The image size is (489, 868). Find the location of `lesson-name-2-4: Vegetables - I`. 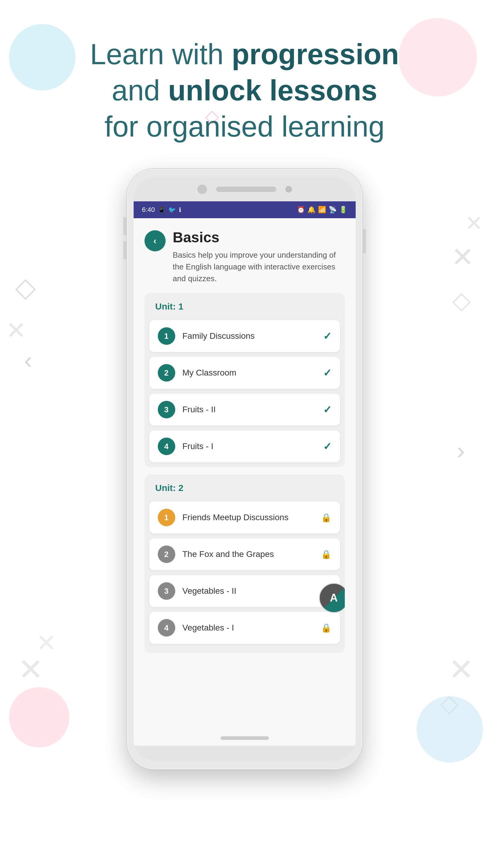

lesson-name-2-4: Vegetables - I is located at coordinates (248, 628).